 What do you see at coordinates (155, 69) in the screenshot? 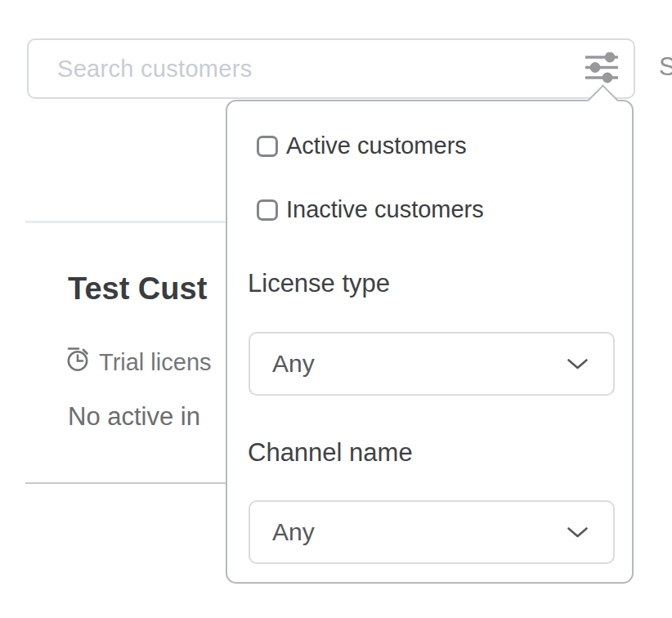
I see `search-placeholder: Search customers` at bounding box center [155, 69].